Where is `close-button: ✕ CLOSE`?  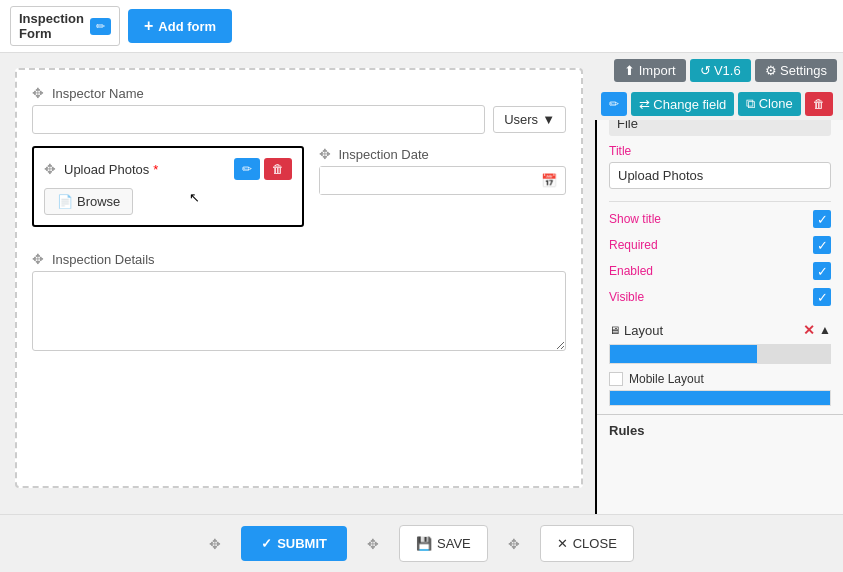 close-button: ✕ CLOSE is located at coordinates (587, 544).